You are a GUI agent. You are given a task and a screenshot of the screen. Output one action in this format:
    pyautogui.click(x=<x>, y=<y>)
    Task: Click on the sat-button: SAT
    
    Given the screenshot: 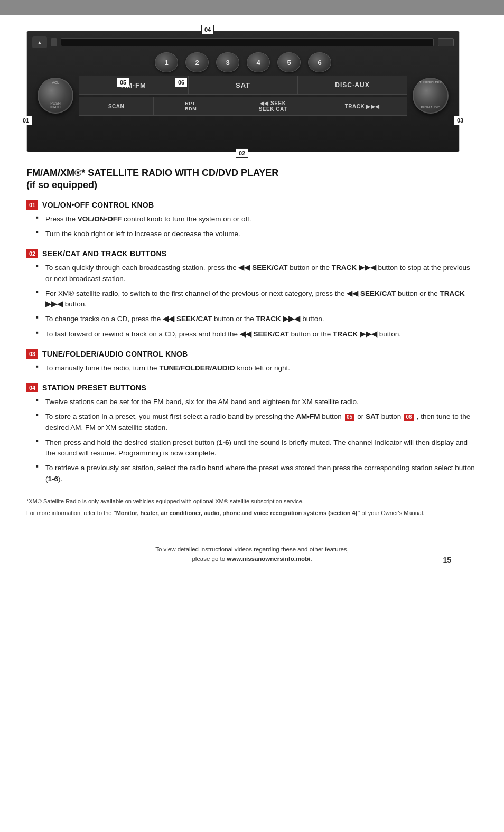 What is the action you would take?
    pyautogui.click(x=243, y=85)
    